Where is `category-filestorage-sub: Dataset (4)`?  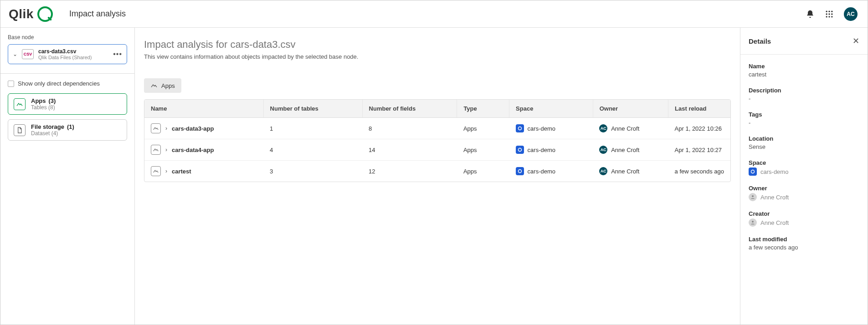
category-filestorage-sub: Dataset (4) is located at coordinates (53, 133).